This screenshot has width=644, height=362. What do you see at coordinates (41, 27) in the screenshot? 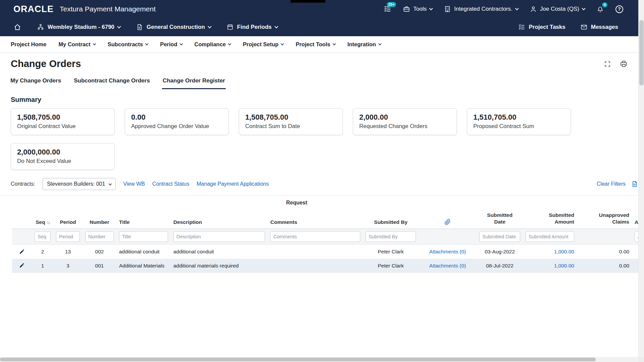
I see `hierarchy-icon` at bounding box center [41, 27].